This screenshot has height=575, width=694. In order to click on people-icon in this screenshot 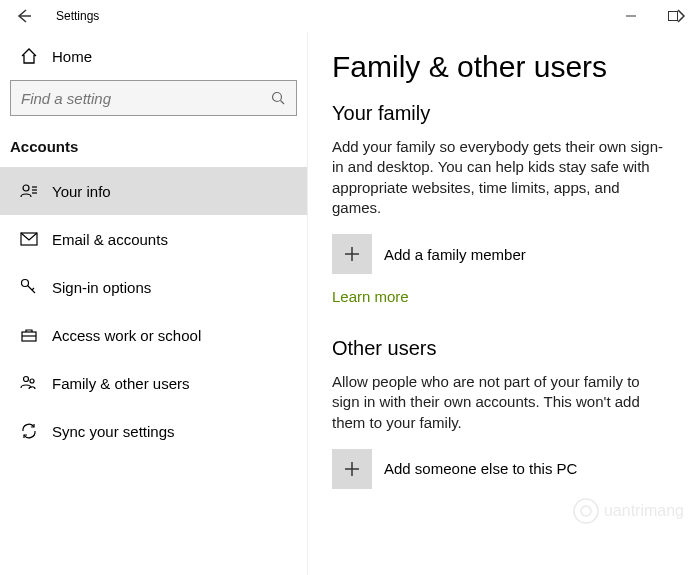, I will do `click(29, 383)`.